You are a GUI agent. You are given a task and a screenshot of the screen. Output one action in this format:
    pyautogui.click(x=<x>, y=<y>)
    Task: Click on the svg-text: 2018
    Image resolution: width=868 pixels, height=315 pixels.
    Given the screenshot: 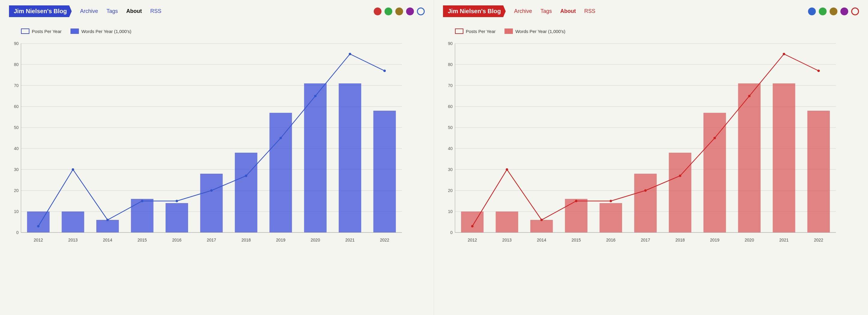 What is the action you would take?
    pyautogui.click(x=680, y=240)
    